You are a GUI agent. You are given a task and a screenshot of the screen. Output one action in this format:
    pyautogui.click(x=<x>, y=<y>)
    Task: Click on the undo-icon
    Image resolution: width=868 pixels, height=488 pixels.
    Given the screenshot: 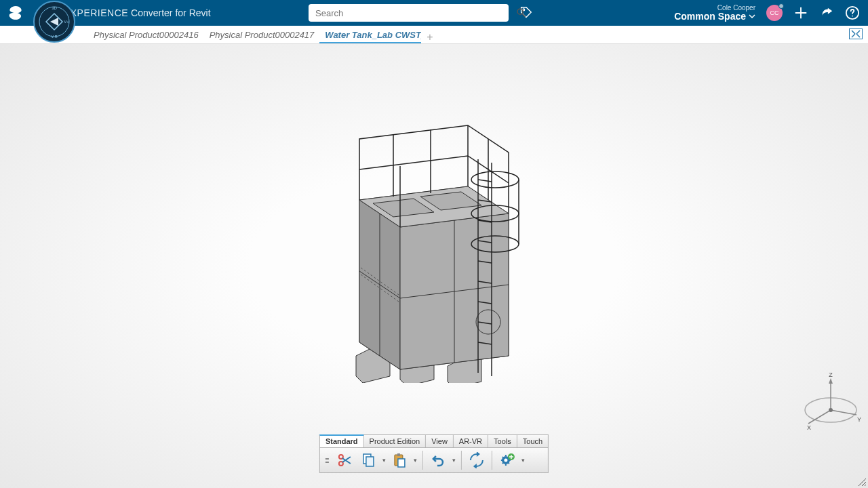 What is the action you would take?
    pyautogui.click(x=438, y=460)
    